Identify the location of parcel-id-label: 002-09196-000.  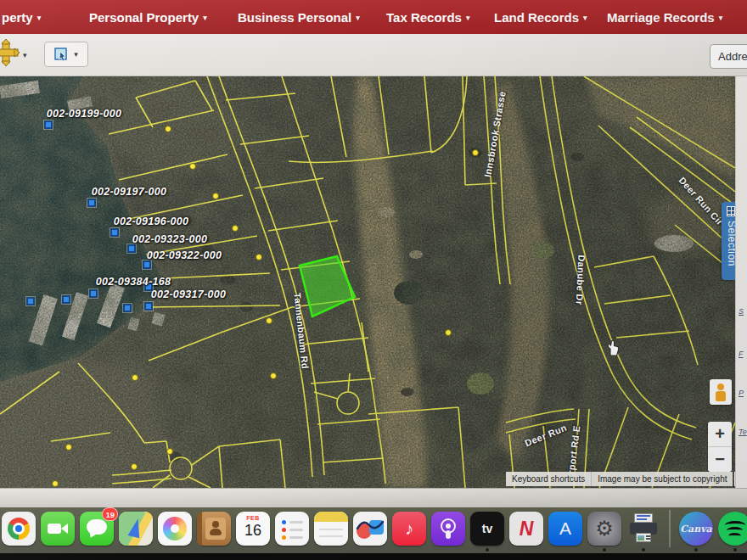
(151, 221).